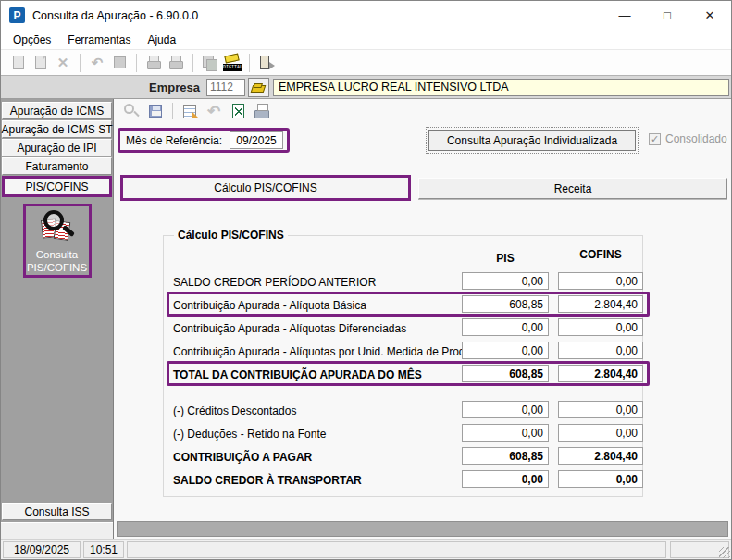  Describe the element at coordinates (41, 63) in the screenshot. I see `open-document-icon` at that location.